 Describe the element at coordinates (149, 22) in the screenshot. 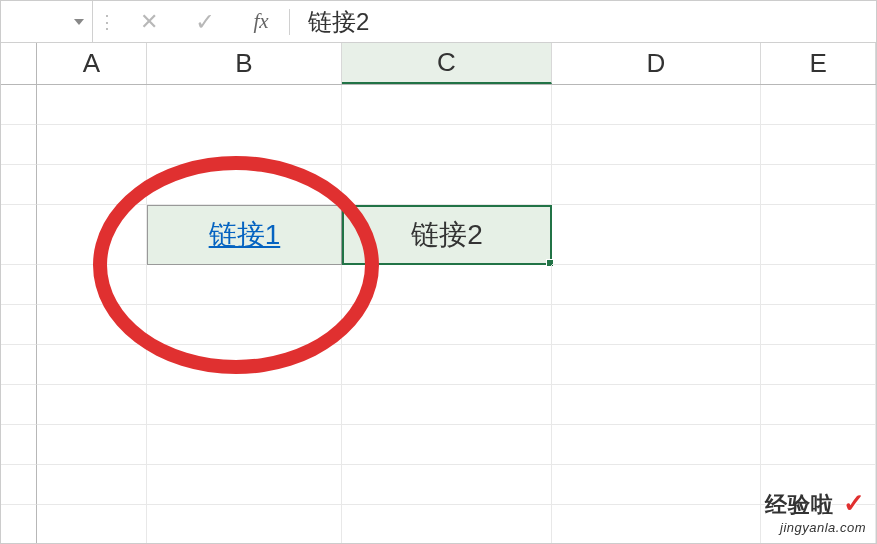

I see `cancel-button: ✕` at that location.